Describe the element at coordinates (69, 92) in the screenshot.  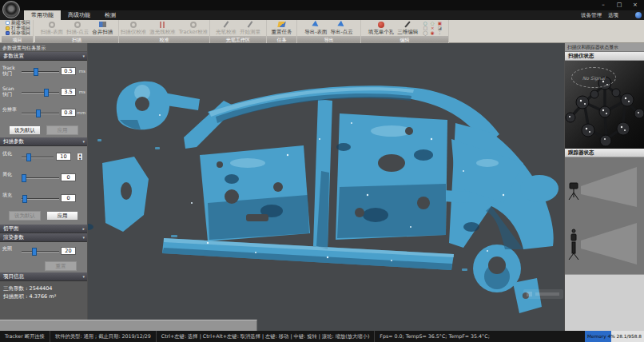
I see `scan-shutter-value: 3.5` at that location.